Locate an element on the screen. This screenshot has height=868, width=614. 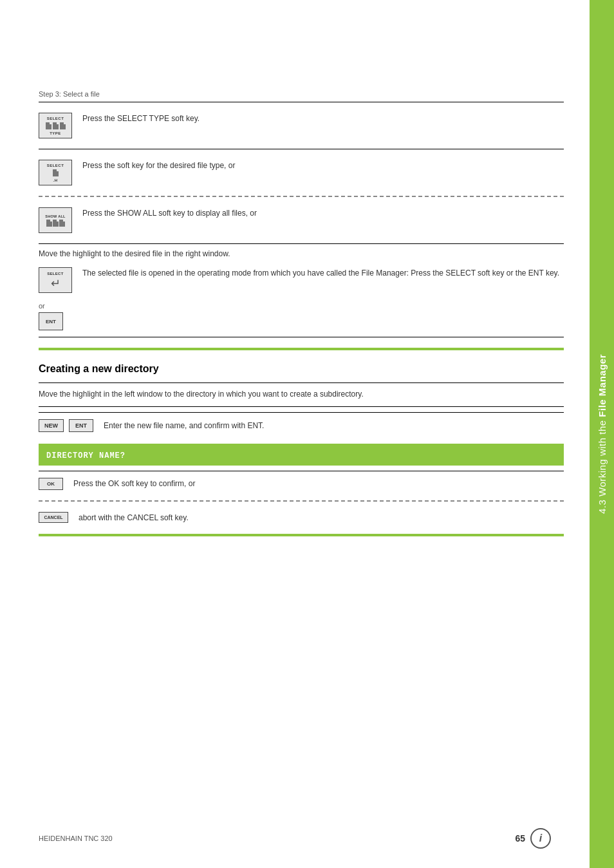
ent-confirm-button: ENT is located at coordinates (81, 426).